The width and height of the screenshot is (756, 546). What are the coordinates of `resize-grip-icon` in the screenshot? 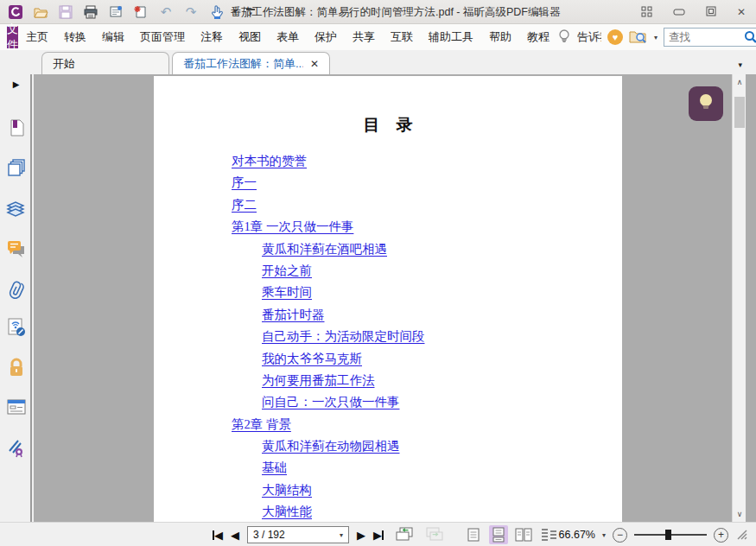 It's located at (741, 536).